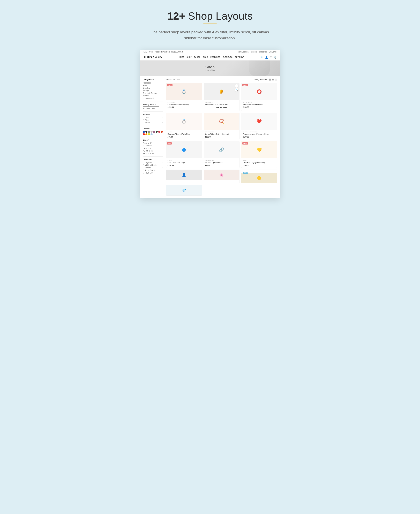 This screenshot has width=420, height=514. What do you see at coordinates (153, 153) in the screenshot?
I see `size-xxl: XXL - 62 to 64` at bounding box center [153, 153].